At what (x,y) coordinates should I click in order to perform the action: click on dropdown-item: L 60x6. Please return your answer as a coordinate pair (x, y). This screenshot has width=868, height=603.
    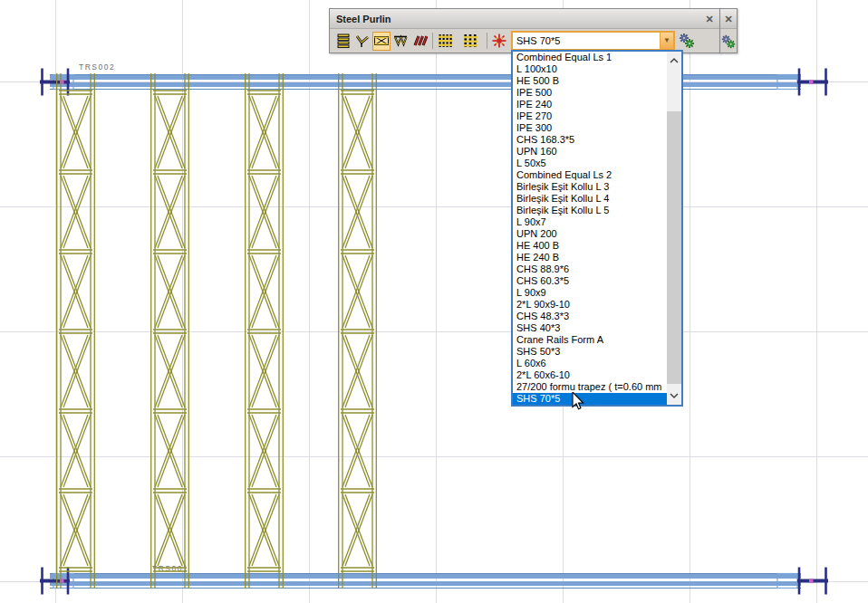
    Looking at the image, I should click on (590, 364).